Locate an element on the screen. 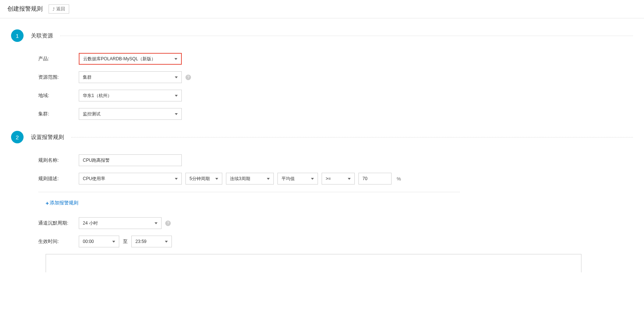 The height and width of the screenshot is (315, 644). percent-label: % is located at coordinates (399, 179).